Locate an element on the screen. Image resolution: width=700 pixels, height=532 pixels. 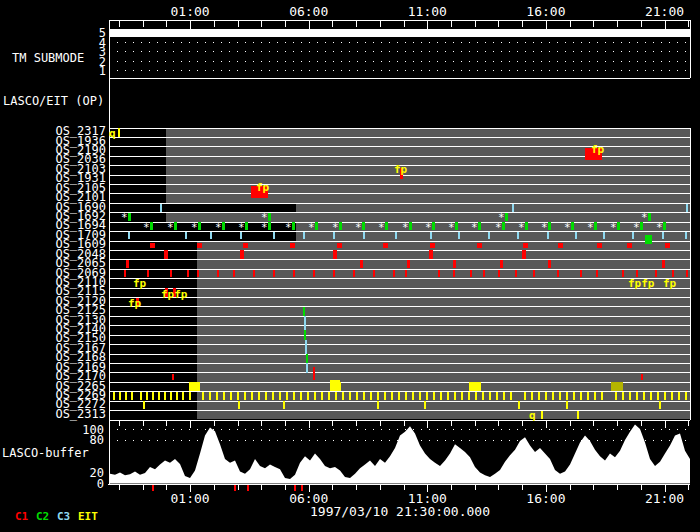
tm-ytick-label: 1 is located at coordinates (83, 71).